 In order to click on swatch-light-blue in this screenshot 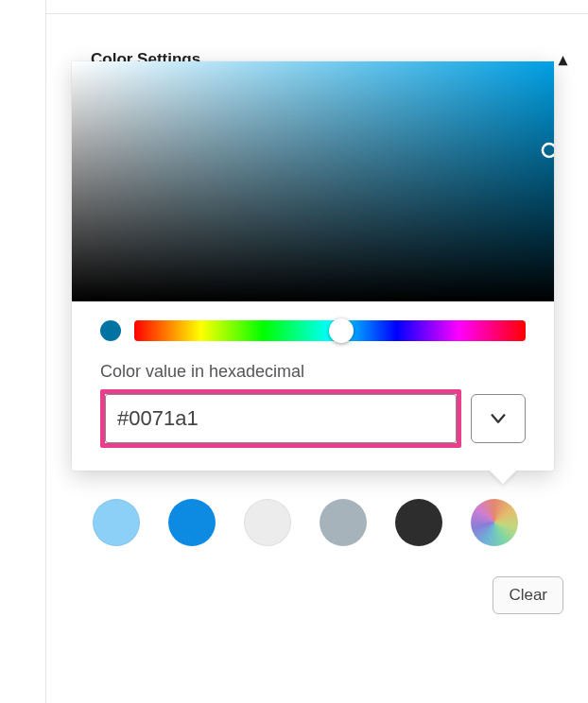, I will do `click(116, 523)`.